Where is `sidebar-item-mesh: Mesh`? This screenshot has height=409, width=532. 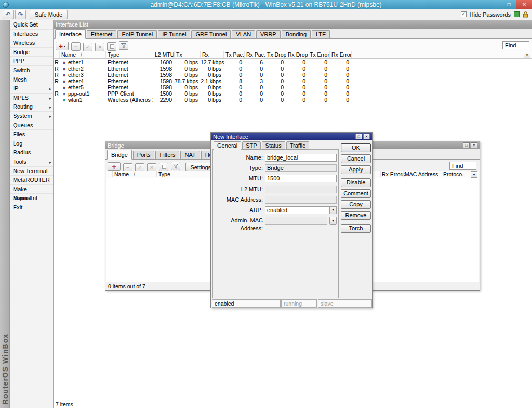
sidebar-item-mesh: Mesh is located at coordinates (31, 80).